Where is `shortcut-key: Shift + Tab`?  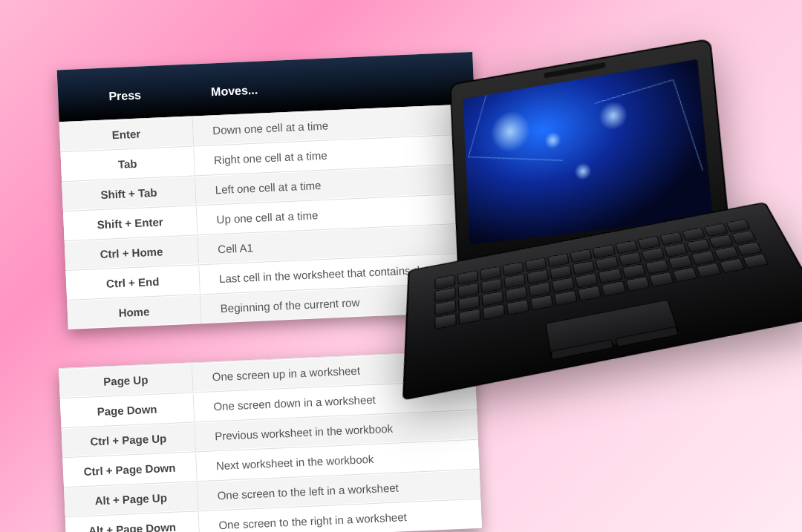
shortcut-key: Shift + Tab is located at coordinates (129, 193).